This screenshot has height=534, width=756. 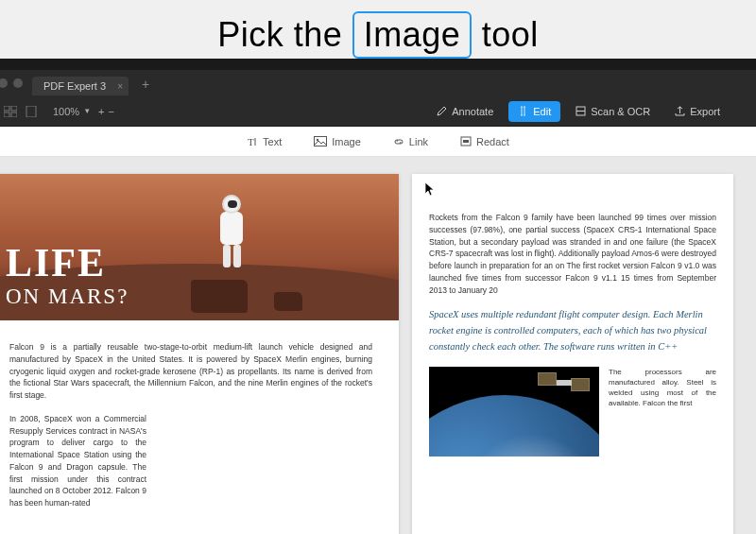 I want to click on pull-quote: SpaceX uses multiple redundant flight co…, so click(x=573, y=331).